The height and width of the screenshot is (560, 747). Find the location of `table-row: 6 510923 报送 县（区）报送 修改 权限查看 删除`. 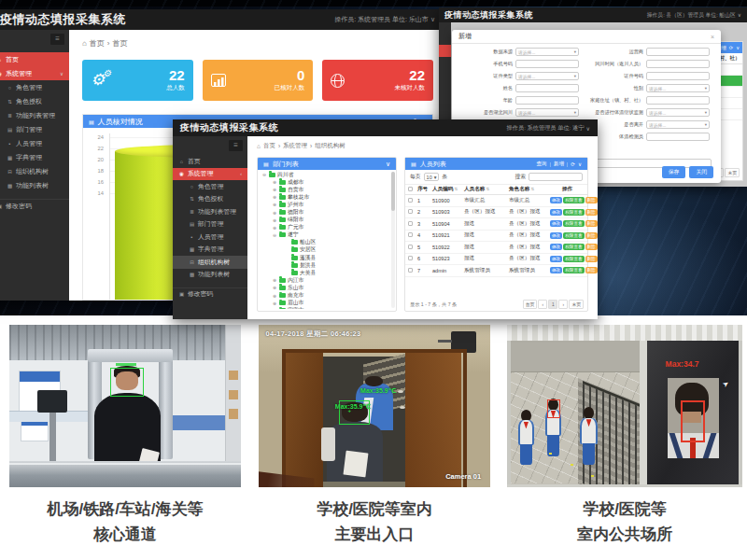

table-row: 6 510923 报送 县（区）报送 修改 权限查看 删除 is located at coordinates (497, 259).